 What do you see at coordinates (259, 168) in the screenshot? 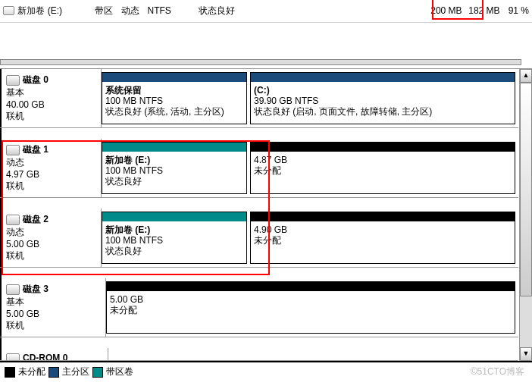
I see `disk-row: 磁盘 1动态4.97 GB联机新加卷 (E:)100 MB NTFS状态良好4.…` at bounding box center [259, 168].